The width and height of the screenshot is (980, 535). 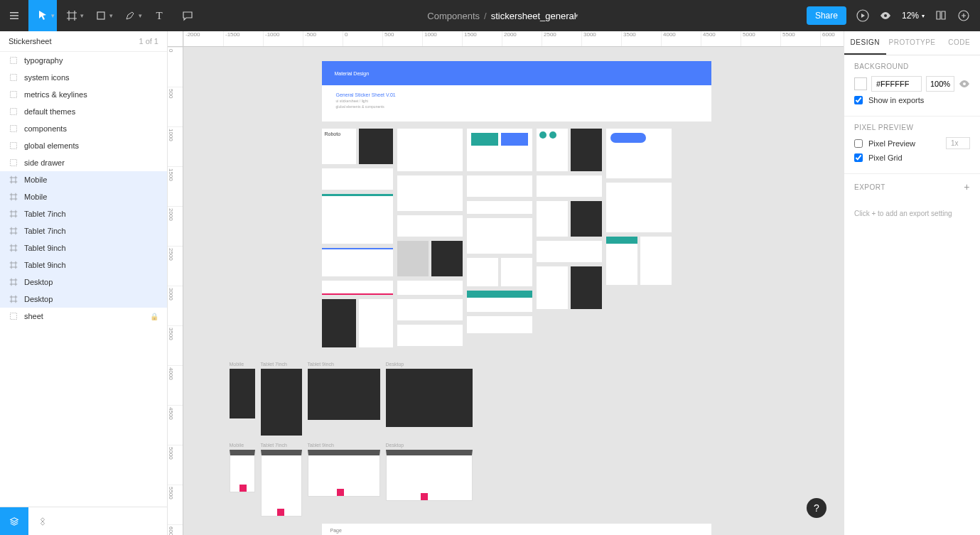 I want to click on device-frame: Mobile, so click(x=242, y=390).